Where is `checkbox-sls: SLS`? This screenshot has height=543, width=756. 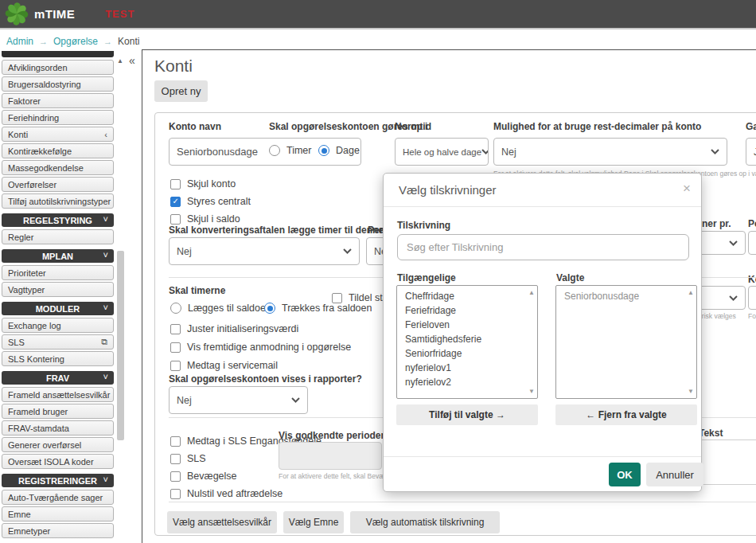 checkbox-sls: SLS is located at coordinates (188, 459).